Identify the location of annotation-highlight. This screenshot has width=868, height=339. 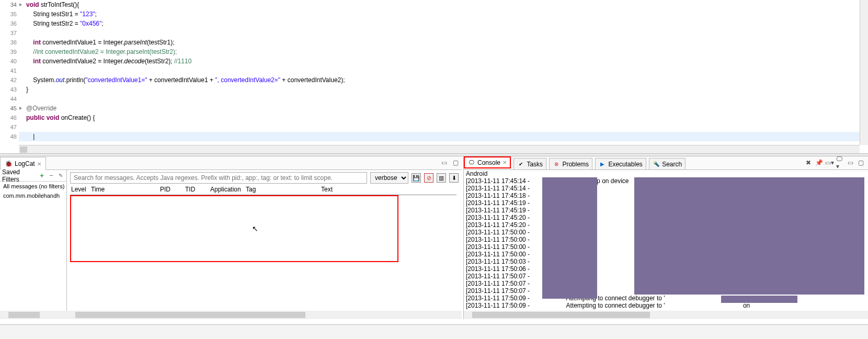
(234, 229).